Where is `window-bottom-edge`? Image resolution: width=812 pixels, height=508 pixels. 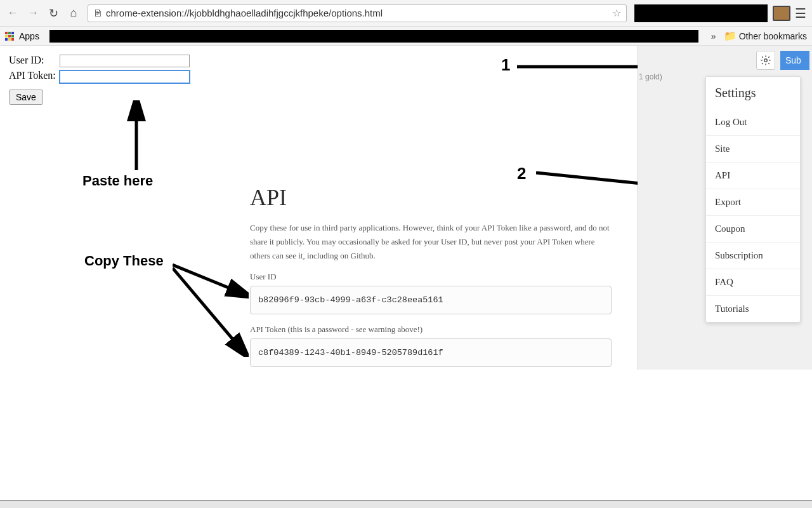 window-bottom-edge is located at coordinates (406, 504).